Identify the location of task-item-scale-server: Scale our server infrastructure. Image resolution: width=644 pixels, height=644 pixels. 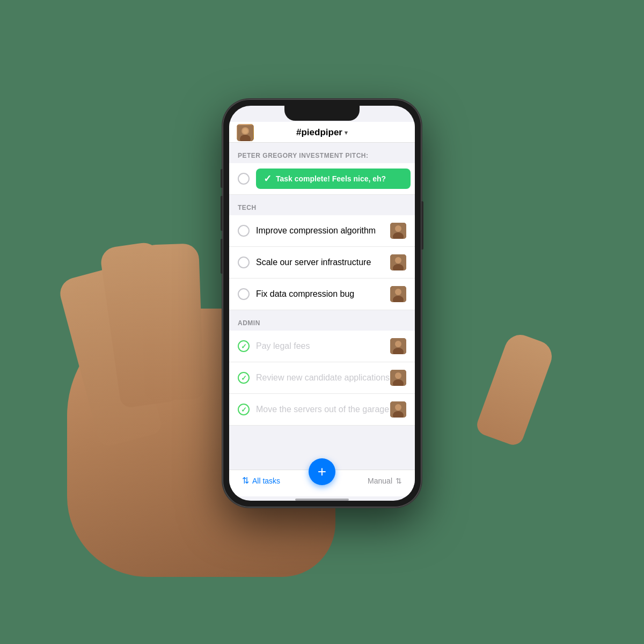
(322, 263).